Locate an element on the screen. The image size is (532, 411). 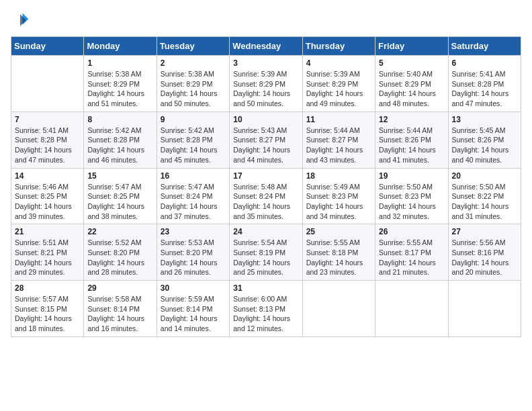
day-info: Sunrise: 6:00 AM Sunset: 8:13 PM Dayligh… is located at coordinates (266, 314).